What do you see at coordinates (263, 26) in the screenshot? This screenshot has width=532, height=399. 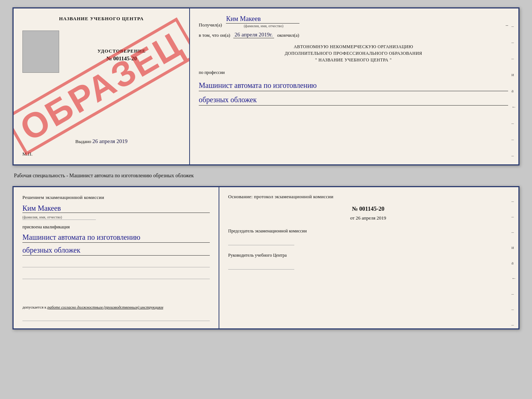 I see `recipient-sub: (фамилия, имя, отчество)` at bounding box center [263, 26].